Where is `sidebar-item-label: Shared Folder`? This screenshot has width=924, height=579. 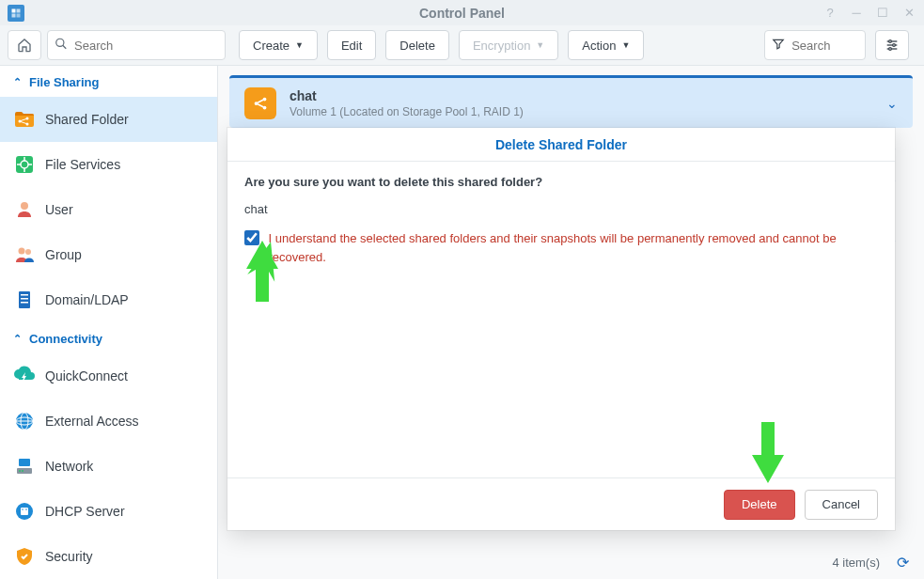 sidebar-item-label: Shared Folder is located at coordinates (86, 119).